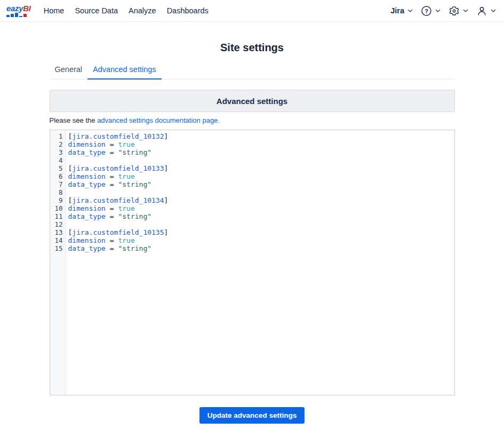 Image resolution: width=504 pixels, height=445 pixels. What do you see at coordinates (58, 233) in the screenshot?
I see `line-number: 13` at bounding box center [58, 233].